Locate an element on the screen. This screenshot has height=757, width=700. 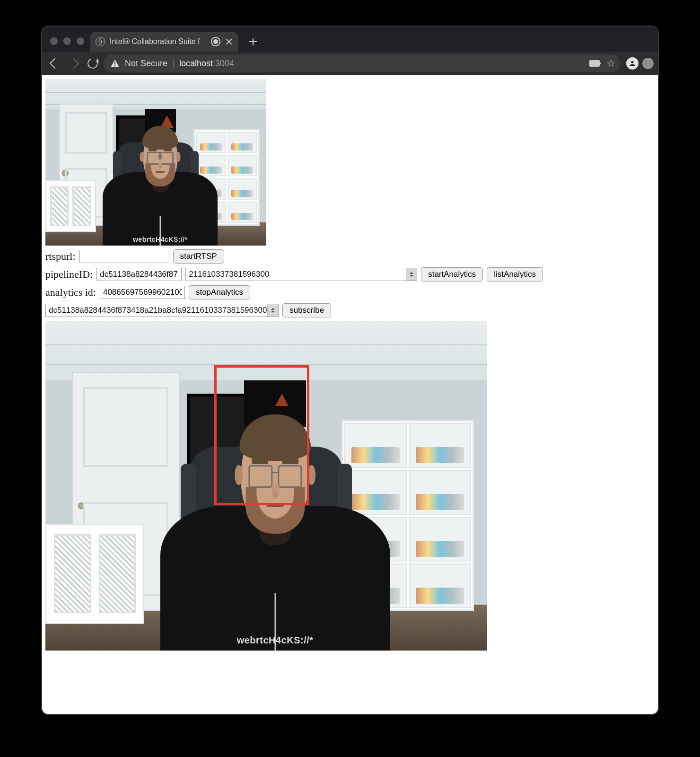
rtspurl-row: rtspurl: startRTSP is located at coordinates (350, 256).